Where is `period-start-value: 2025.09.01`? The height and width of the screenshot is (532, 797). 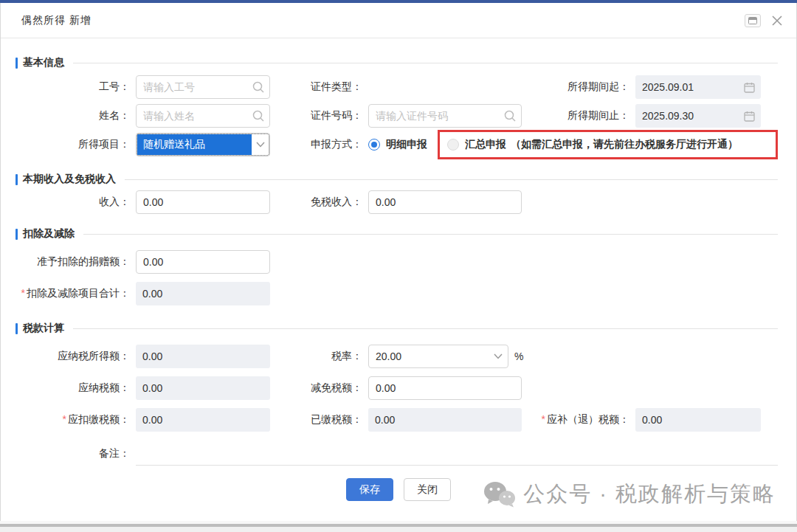 period-start-value: 2025.09.01 is located at coordinates (693, 87).